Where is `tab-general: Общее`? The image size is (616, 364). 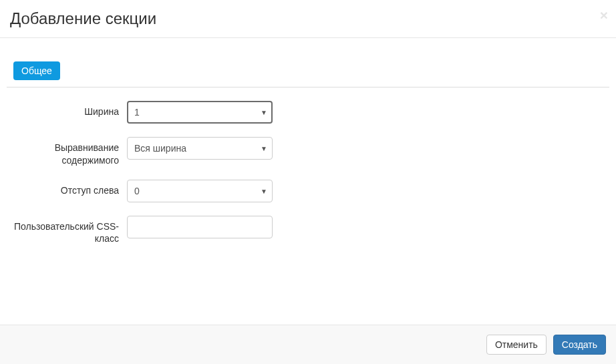 tab-general: Общее is located at coordinates (37, 71).